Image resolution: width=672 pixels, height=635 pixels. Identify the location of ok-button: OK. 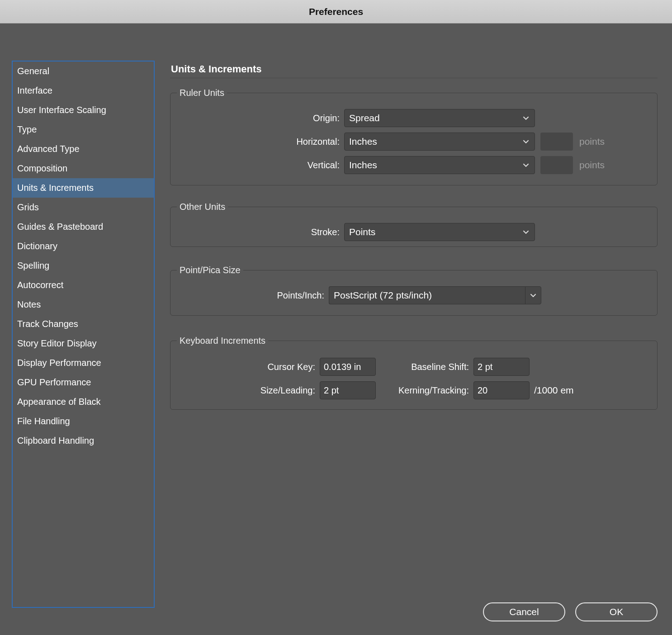
(616, 612).